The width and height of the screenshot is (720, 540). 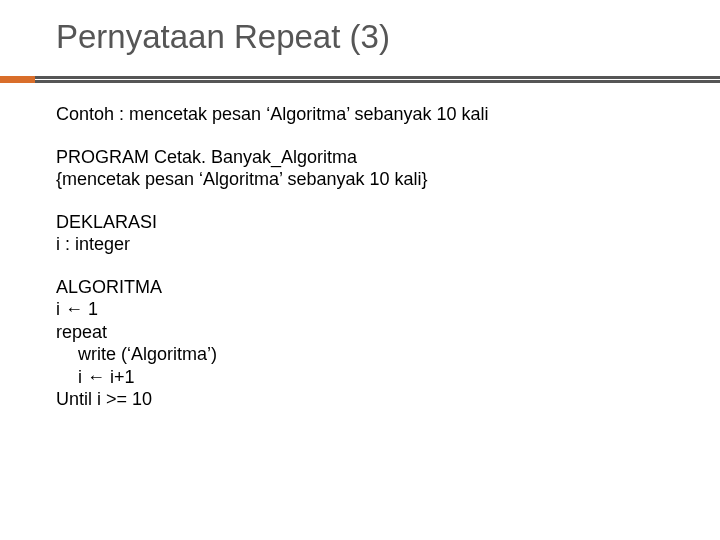 What do you see at coordinates (368, 288) in the screenshot?
I see `algorithm-label: ALGORITMA` at bounding box center [368, 288].